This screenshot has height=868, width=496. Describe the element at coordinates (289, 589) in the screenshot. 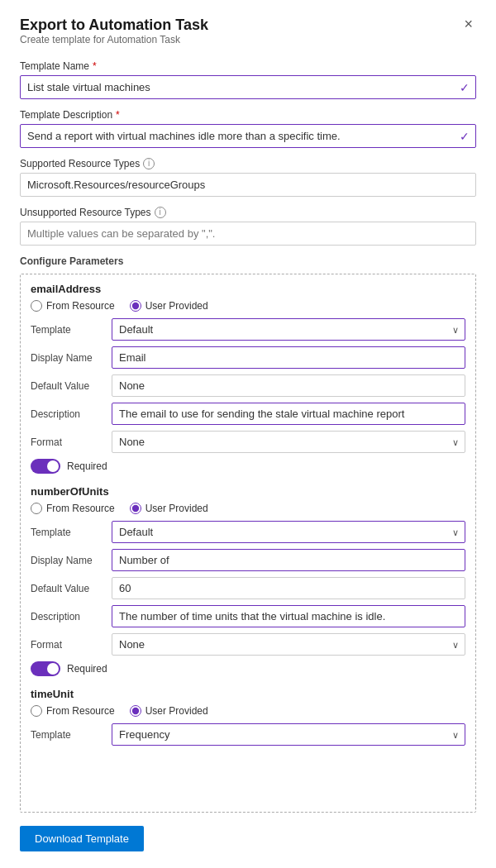

I see `number-default-value-input` at that location.